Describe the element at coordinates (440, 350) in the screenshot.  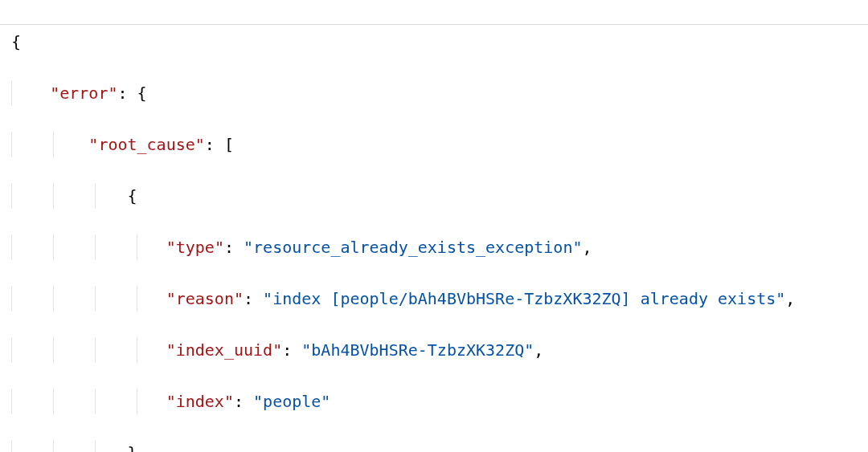
I see `code-line: "index_uuid": "bAh4BVbHSRe-TzbzXK32ZQ",` at that location.